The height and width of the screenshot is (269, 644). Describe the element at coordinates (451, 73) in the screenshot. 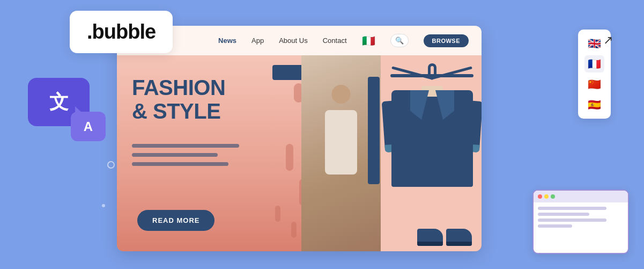

I see `hanger-arm-right` at that location.